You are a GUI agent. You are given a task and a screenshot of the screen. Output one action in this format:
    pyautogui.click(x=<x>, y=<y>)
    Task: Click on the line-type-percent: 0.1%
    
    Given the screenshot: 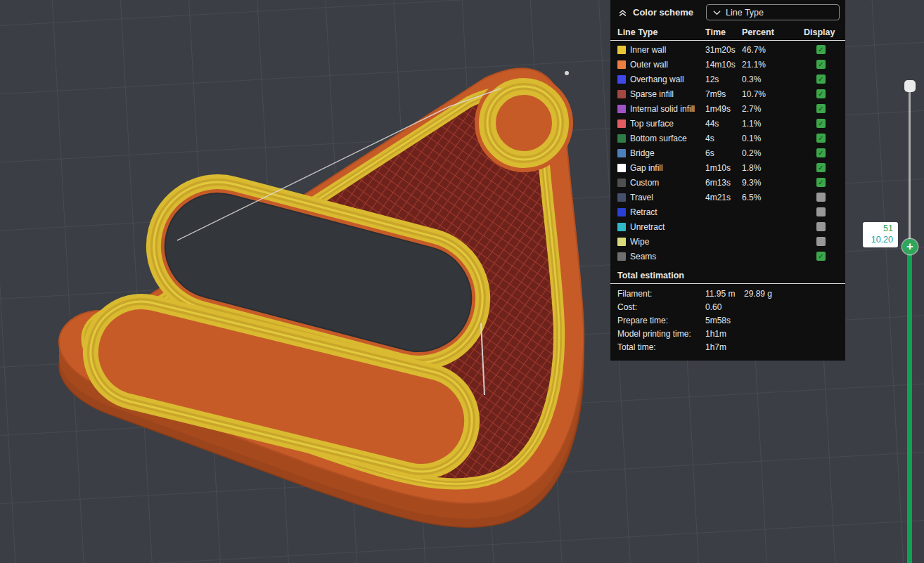 What is the action you would take?
    pyautogui.click(x=773, y=138)
    